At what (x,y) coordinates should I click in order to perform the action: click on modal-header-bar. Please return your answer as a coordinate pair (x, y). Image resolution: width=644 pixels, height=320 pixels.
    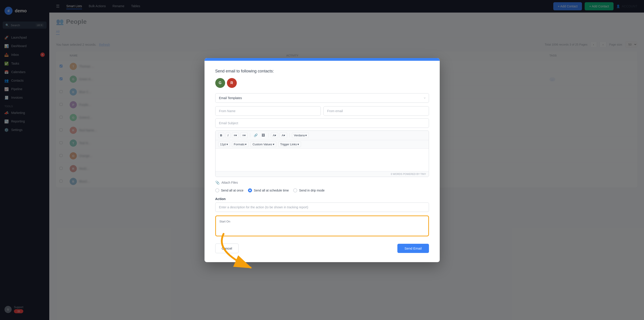
    Looking at the image, I should click on (322, 60).